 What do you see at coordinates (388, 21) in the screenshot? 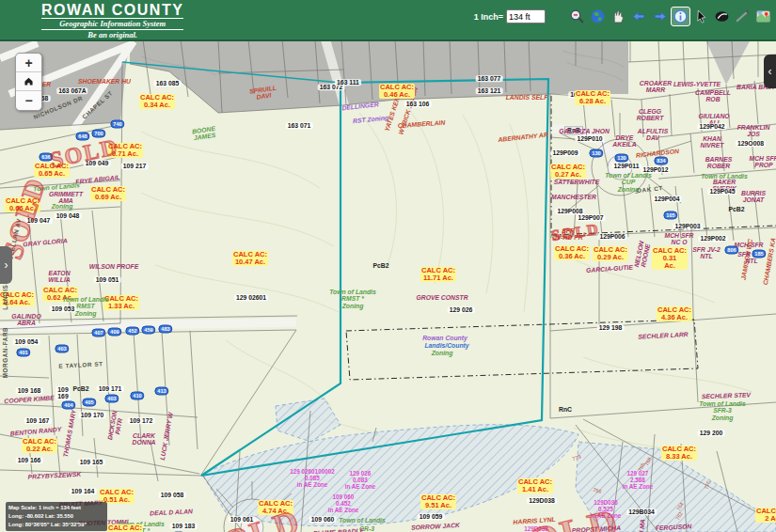
I see `app-header: ROWAN COUNTY Geographic Information Syst…` at bounding box center [388, 21].